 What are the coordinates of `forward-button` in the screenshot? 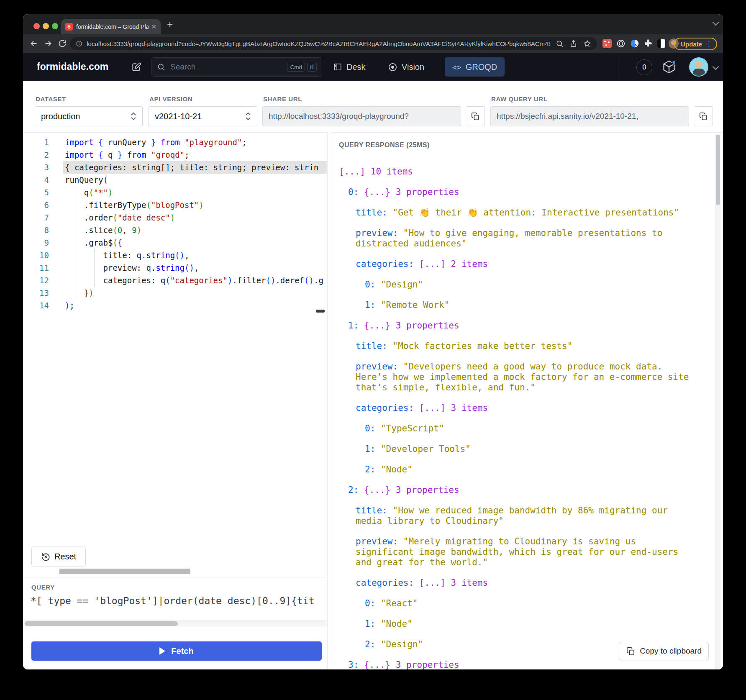 It's located at (48, 44).